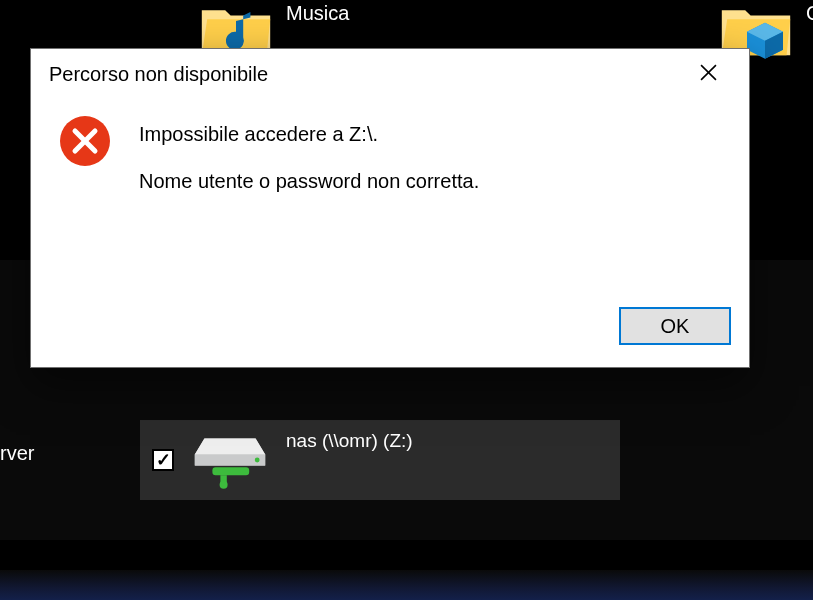  What do you see at coordinates (85, 141) in the screenshot?
I see `error-icon` at bounding box center [85, 141].